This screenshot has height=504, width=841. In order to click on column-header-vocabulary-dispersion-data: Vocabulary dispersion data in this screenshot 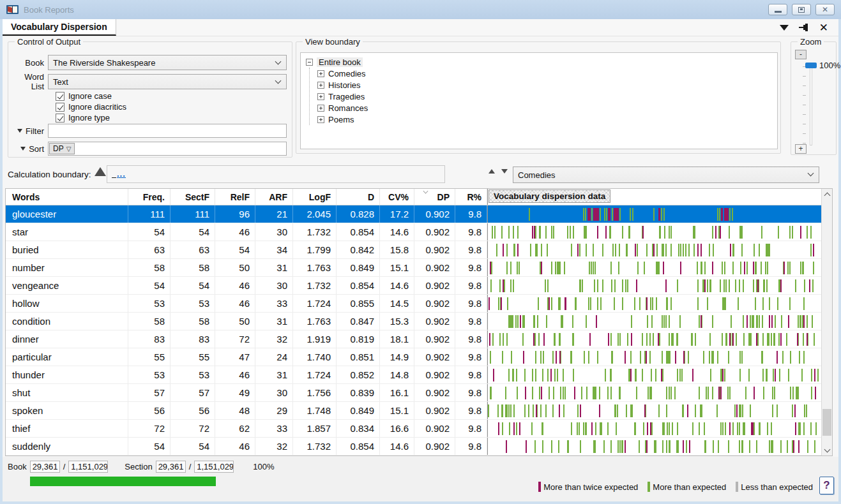, I will do `click(654, 196)`.